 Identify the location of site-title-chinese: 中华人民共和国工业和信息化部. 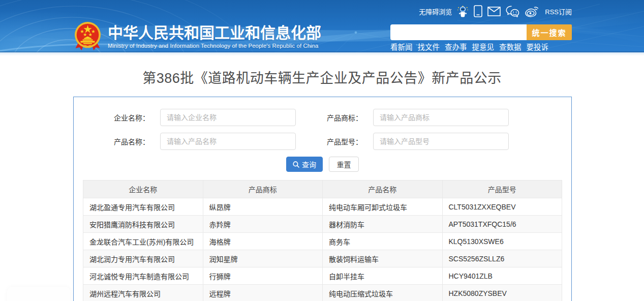
(214, 33).